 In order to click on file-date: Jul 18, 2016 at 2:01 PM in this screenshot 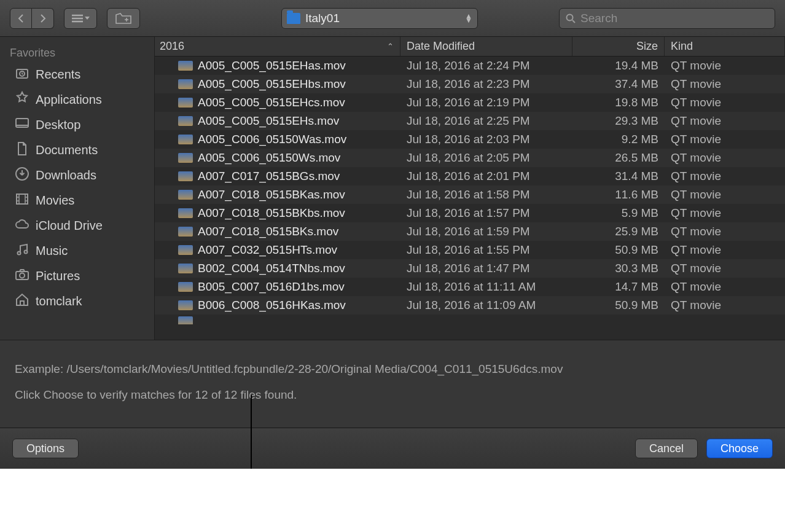, I will do `click(486, 176)`.